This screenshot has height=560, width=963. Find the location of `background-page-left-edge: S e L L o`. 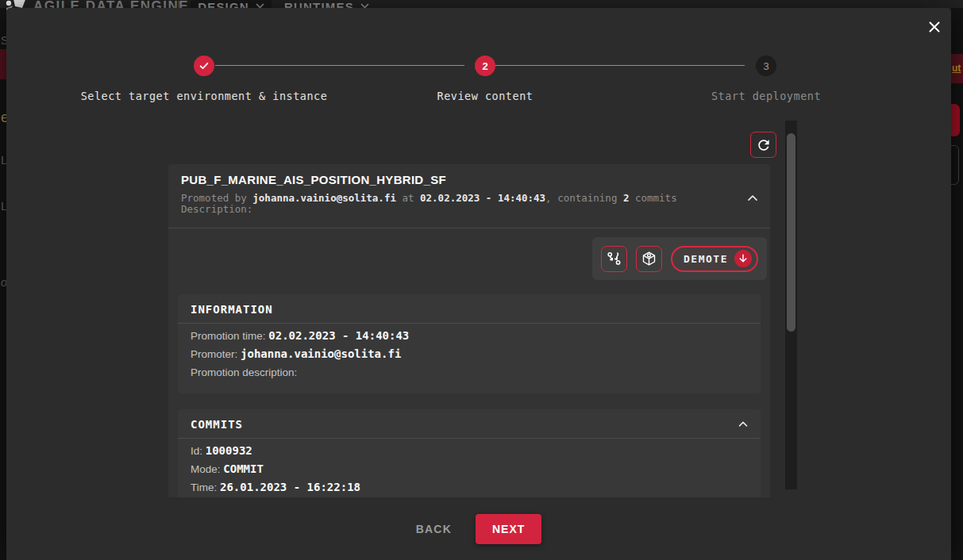

background-page-left-edge: S e L L o is located at coordinates (3, 284).